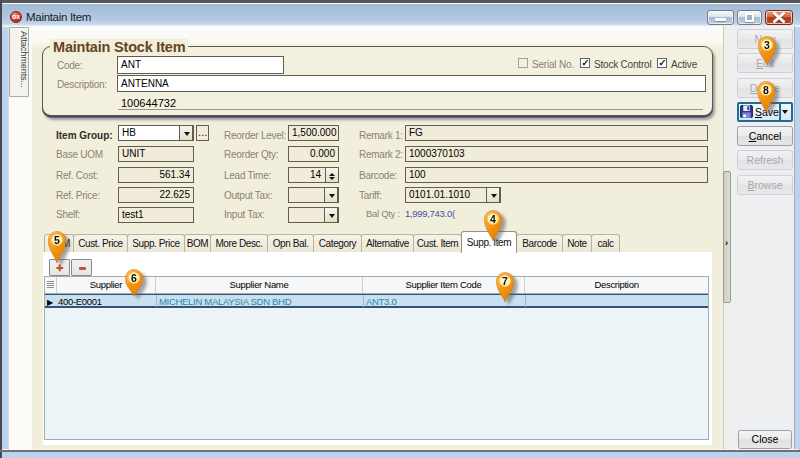  What do you see at coordinates (57, 240) in the screenshot?
I see `svg-text: 5` at bounding box center [57, 240].